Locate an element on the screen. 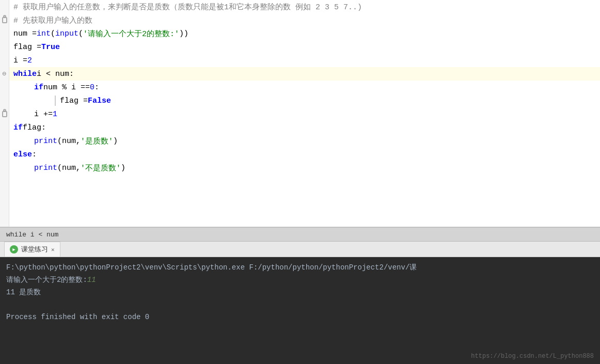 Image resolution: width=600 pixels, height=364 pixels. status-bar: while i < num is located at coordinates (300, 234).